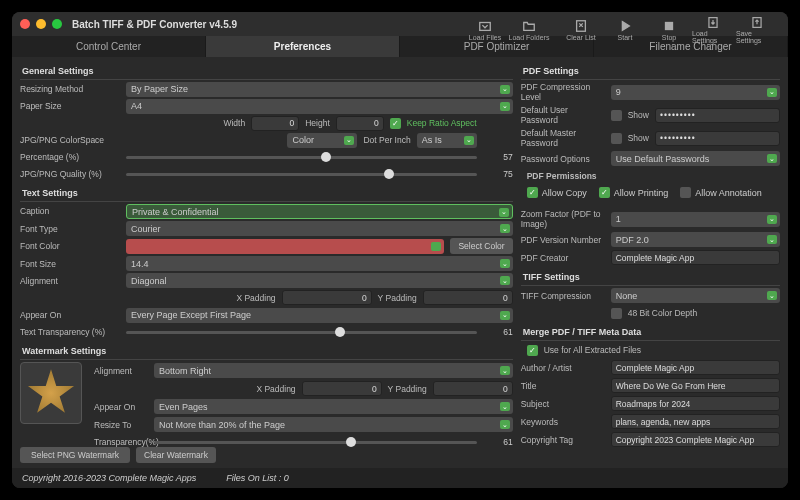 Image resolution: width=800 pixels, height=500 pixels. I want to click on select-color-button: Select Color, so click(481, 246).